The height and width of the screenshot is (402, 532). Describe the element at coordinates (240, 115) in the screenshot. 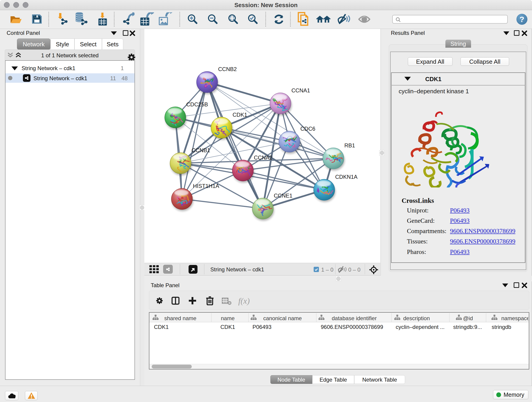

I see `svg-text: CDK1` at that location.